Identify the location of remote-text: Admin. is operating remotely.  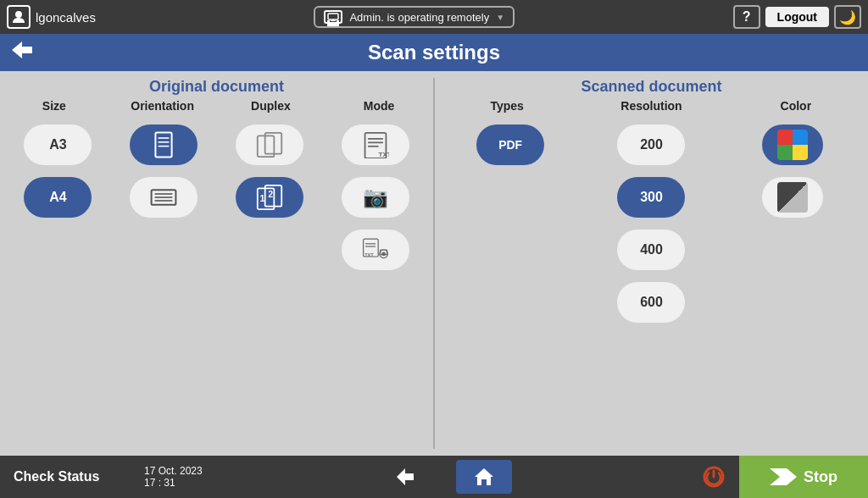
(419, 17).